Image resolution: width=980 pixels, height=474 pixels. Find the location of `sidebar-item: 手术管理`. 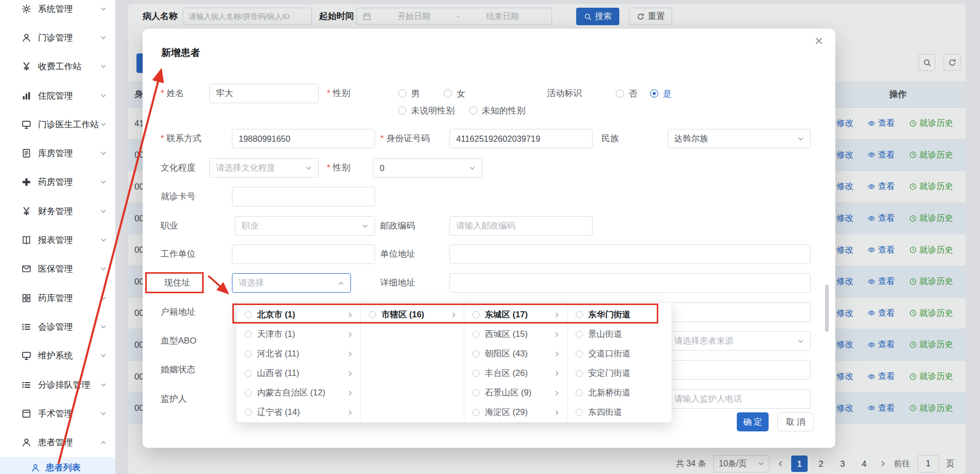

sidebar-item: 手术管理 is located at coordinates (57, 413).